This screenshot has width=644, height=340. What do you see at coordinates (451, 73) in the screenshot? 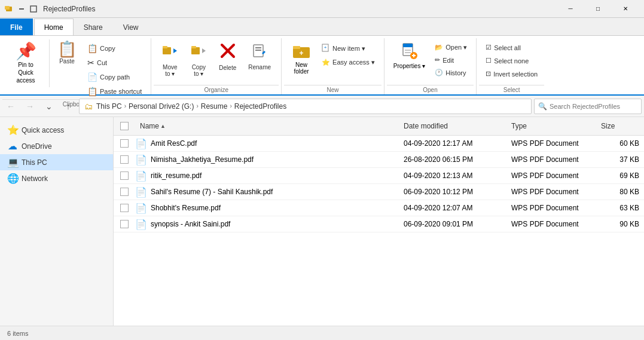
I see `history-button: 🕐 History` at bounding box center [451, 73].